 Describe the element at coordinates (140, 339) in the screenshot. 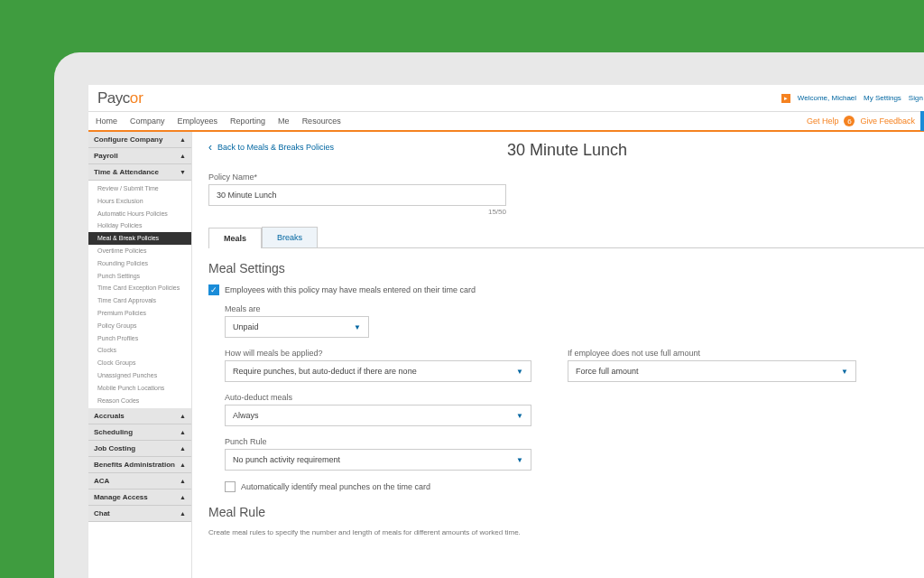

I see `side-item-punch-profiles: Punch Profiles` at that location.